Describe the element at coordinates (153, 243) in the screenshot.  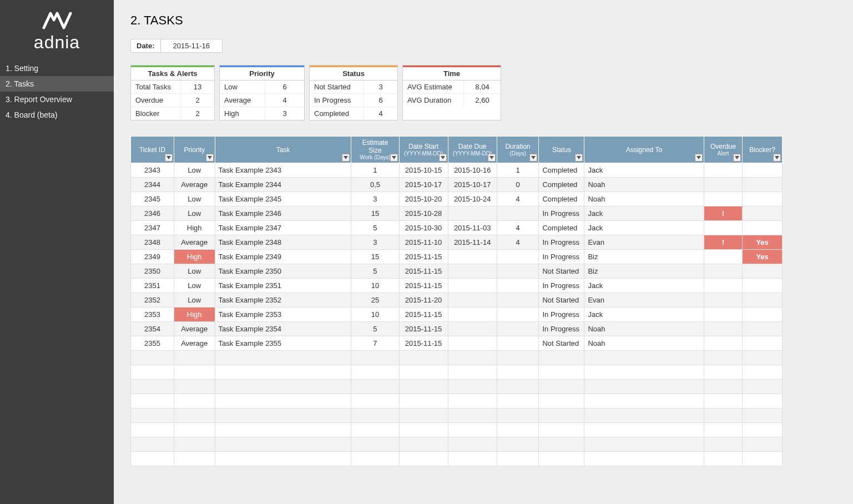
I see `cell-ticket-id: 2348` at that location.